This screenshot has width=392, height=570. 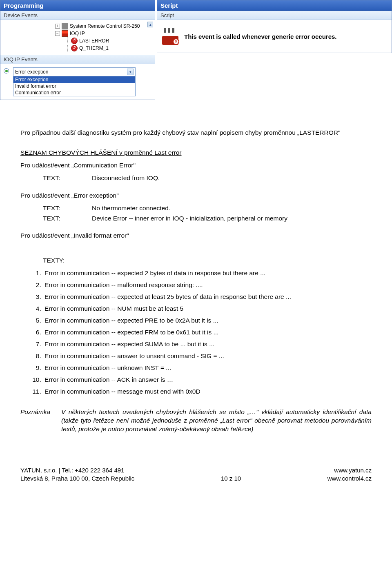 I want to click on event-heading: Pro událost/event „Invalid format error", so click(x=196, y=236).